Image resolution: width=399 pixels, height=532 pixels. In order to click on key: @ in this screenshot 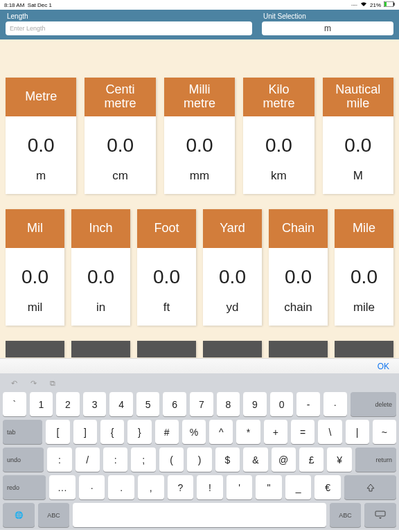, I will do `click(284, 460)`.